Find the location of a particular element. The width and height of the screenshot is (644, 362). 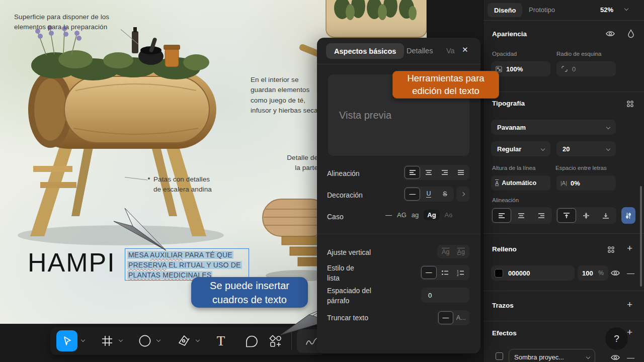

scribble-icon is located at coordinates (311, 341).